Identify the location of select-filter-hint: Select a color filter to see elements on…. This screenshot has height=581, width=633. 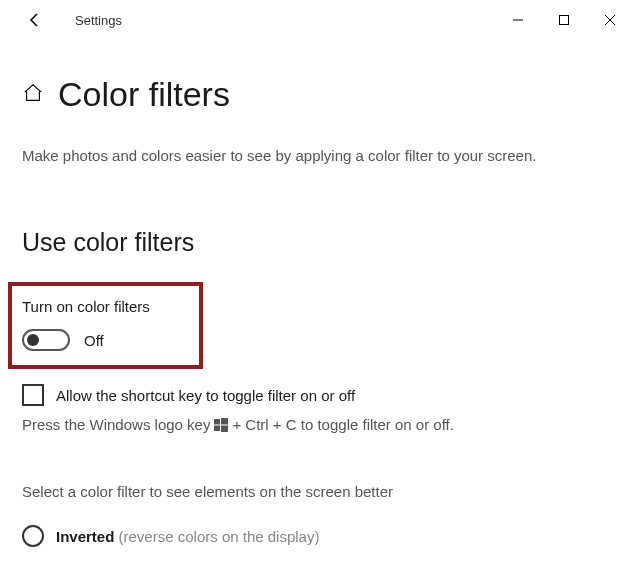
(316, 492).